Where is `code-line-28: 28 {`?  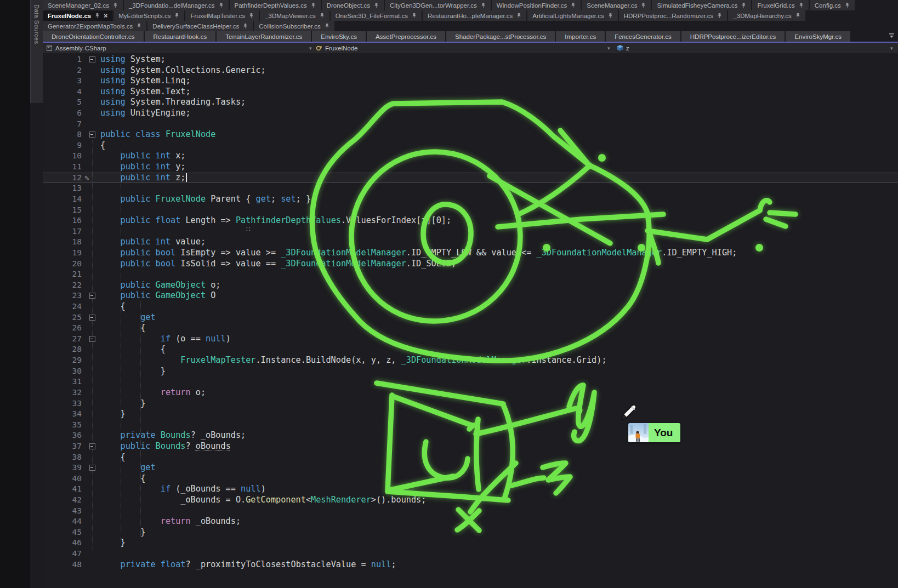 code-line-28: 28 { is located at coordinates (470, 350).